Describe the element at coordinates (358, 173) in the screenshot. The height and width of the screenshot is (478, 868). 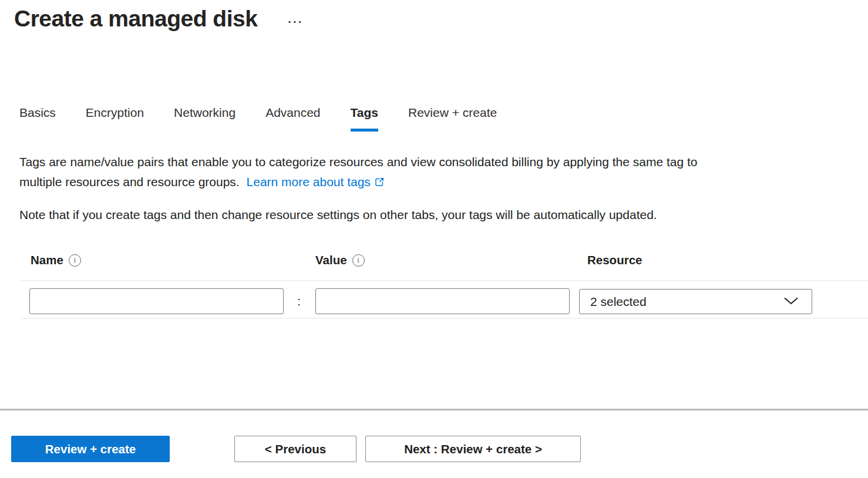
I see `tags-description: Tags are name/value pairs that enable yo…` at that location.